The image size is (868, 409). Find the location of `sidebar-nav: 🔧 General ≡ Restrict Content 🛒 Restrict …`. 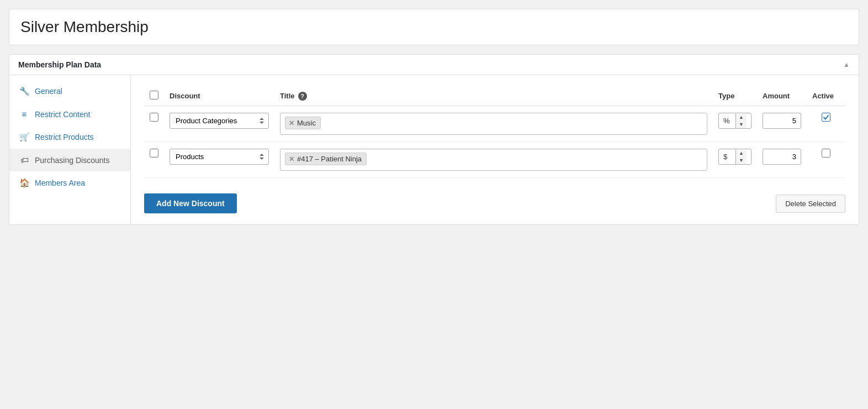

sidebar-nav: 🔧 General ≡ Restrict Content 🛒 Restrict … is located at coordinates (70, 150).